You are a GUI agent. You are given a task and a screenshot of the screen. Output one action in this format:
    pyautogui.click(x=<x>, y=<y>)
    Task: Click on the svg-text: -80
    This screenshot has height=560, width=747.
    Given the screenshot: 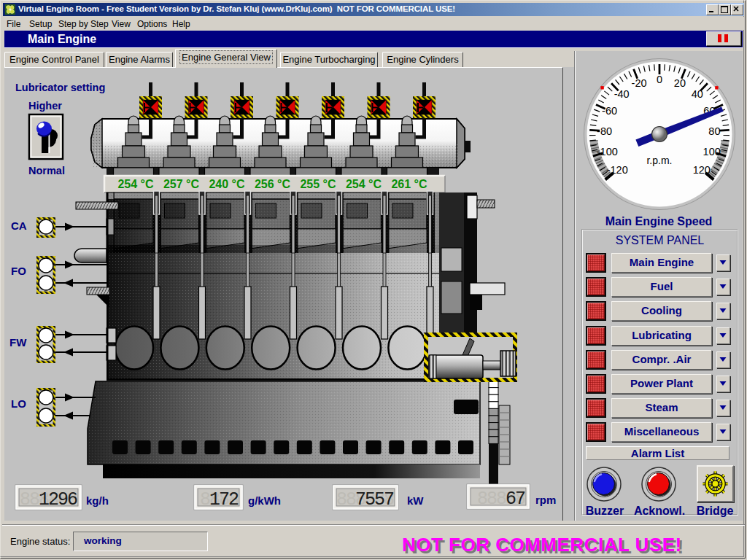 What is the action you would take?
    pyautogui.click(x=604, y=131)
    